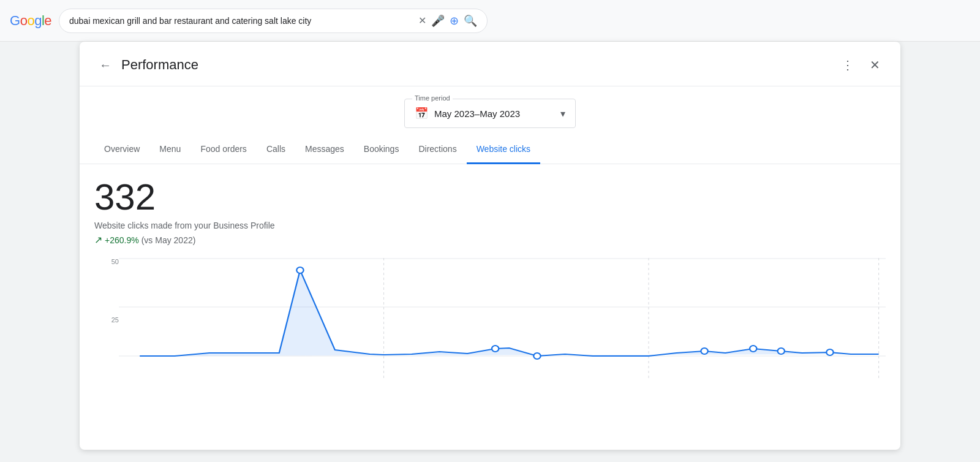 This screenshot has width=980, height=462. I want to click on chrome-bar: Google ✕ 🎤 ⊕ 🔍, so click(490, 21).